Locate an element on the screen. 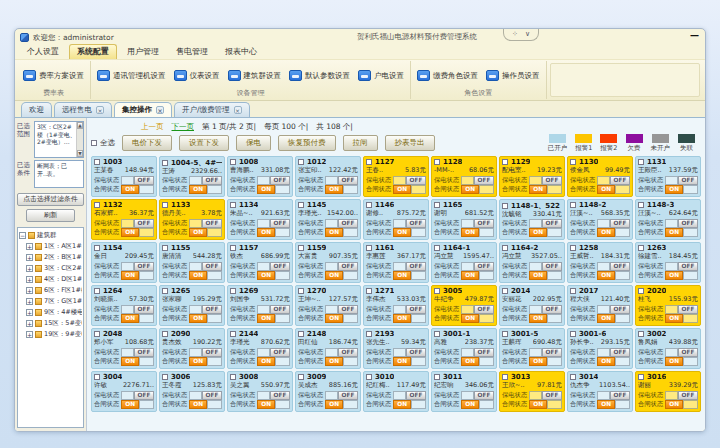 The width and height of the screenshot is (720, 448). meter-card: 1127 王春.. 5.83元 保电状态 OFF 合闸状态 ON is located at coordinates (396, 176).